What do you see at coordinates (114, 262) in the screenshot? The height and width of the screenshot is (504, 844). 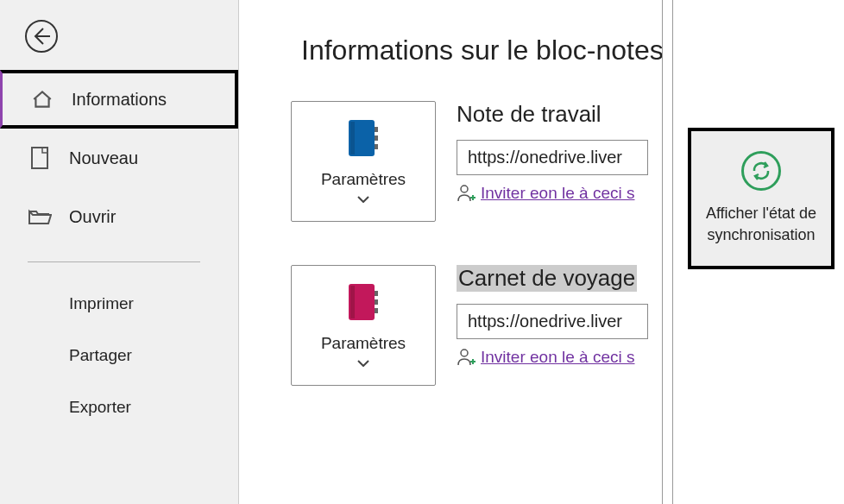 I see `sidebar-divider` at bounding box center [114, 262].